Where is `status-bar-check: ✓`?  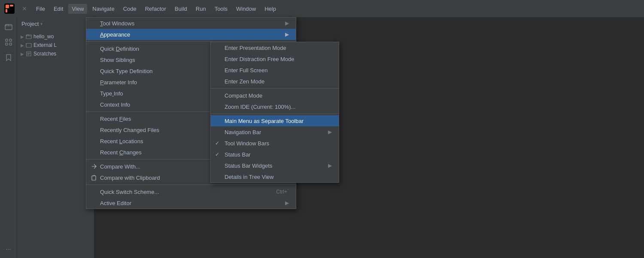
status-bar-check: ✓ is located at coordinates (217, 154).